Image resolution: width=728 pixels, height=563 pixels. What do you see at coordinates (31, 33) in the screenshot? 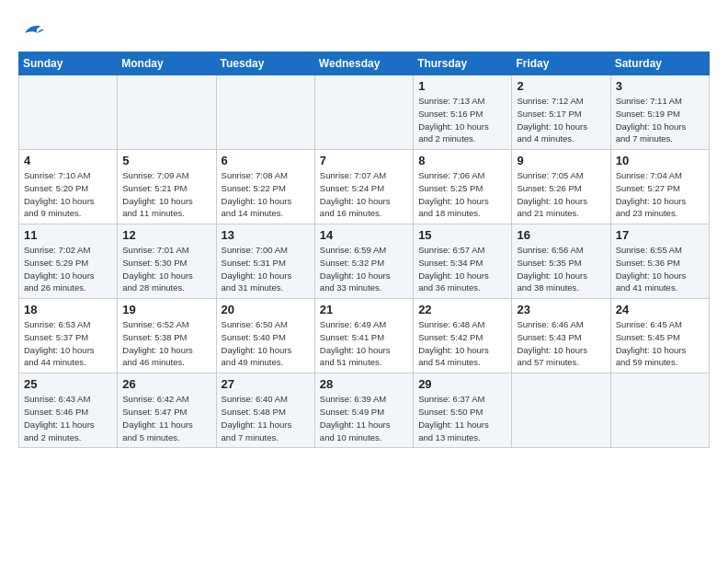
I see `logo-bird-icon` at bounding box center [31, 33].